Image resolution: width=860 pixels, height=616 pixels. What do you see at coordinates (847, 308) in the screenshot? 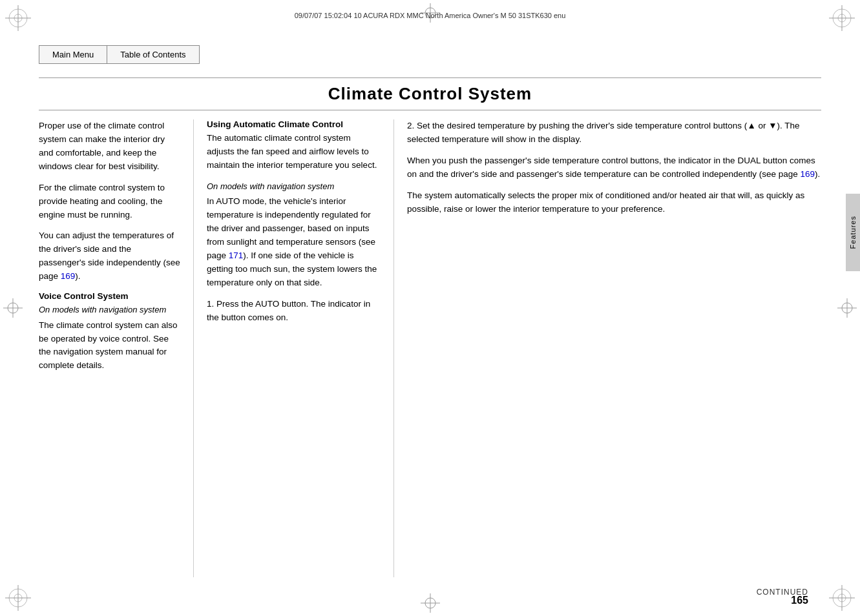
I see `registration-mark-right` at bounding box center [847, 308].